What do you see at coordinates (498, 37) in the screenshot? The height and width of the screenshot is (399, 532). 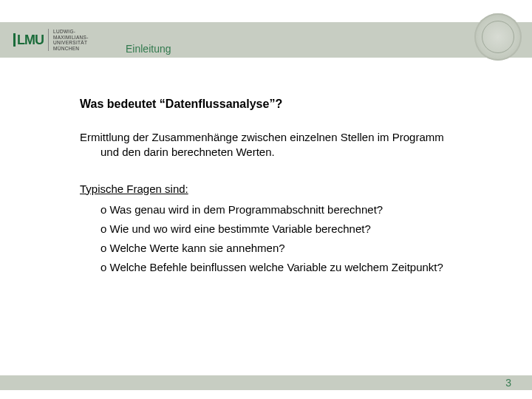 I see `university-seal-icon` at bounding box center [498, 37].